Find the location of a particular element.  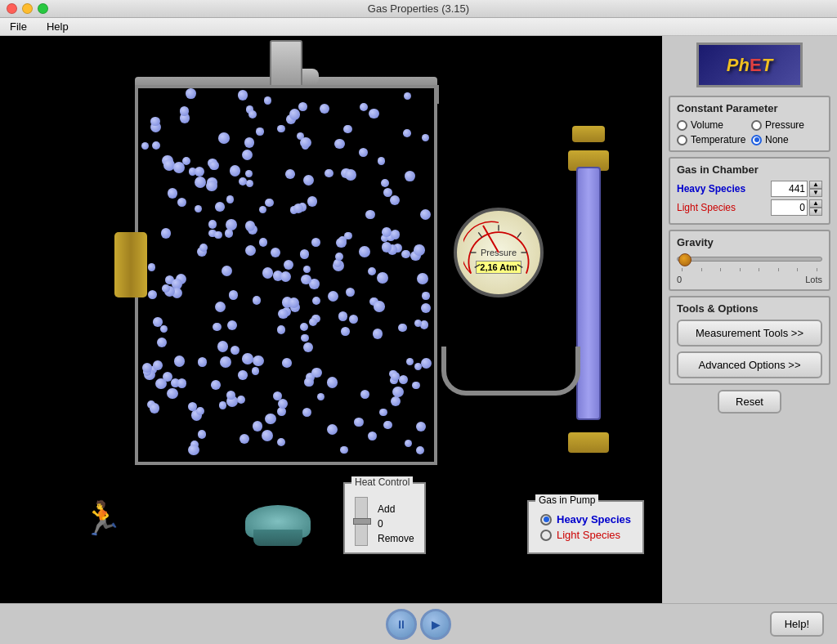

pump-handle is located at coordinates (589, 134).